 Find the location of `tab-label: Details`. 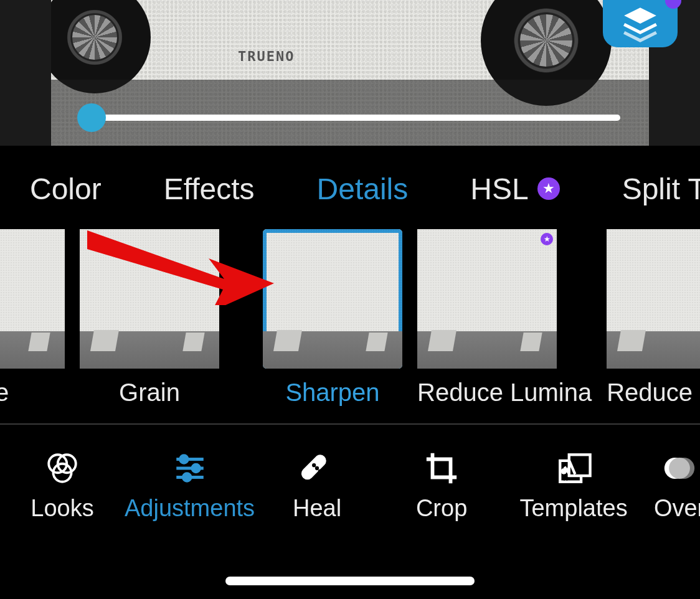

tab-label: Details is located at coordinates (362, 189).